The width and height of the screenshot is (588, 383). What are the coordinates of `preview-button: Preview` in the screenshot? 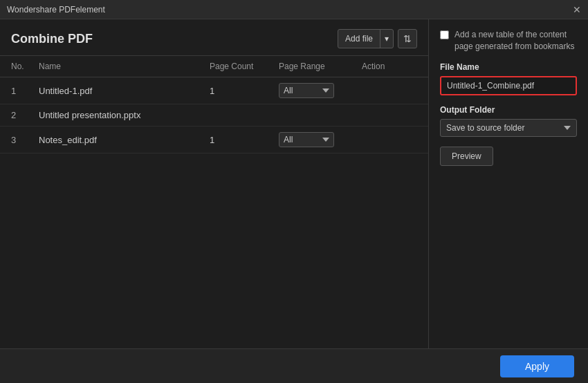 It's located at (466, 156).